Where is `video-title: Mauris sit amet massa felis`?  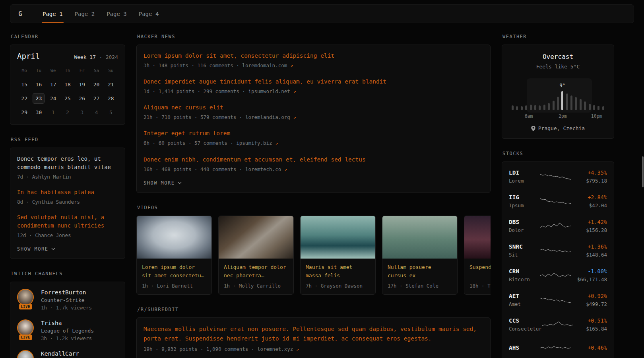 video-title: Mauris sit amet massa felis is located at coordinates (338, 272).